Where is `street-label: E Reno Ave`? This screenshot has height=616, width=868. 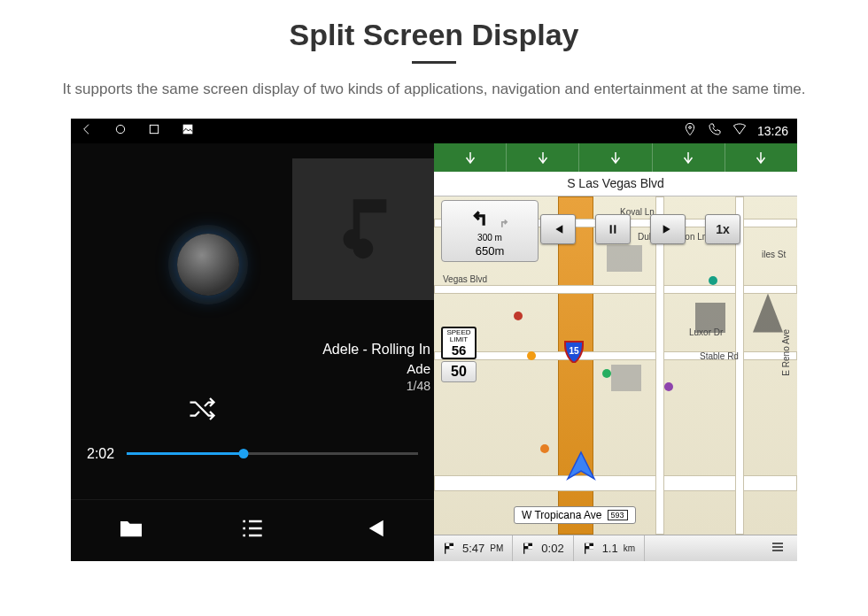 street-label: E Reno Ave is located at coordinates (787, 352).